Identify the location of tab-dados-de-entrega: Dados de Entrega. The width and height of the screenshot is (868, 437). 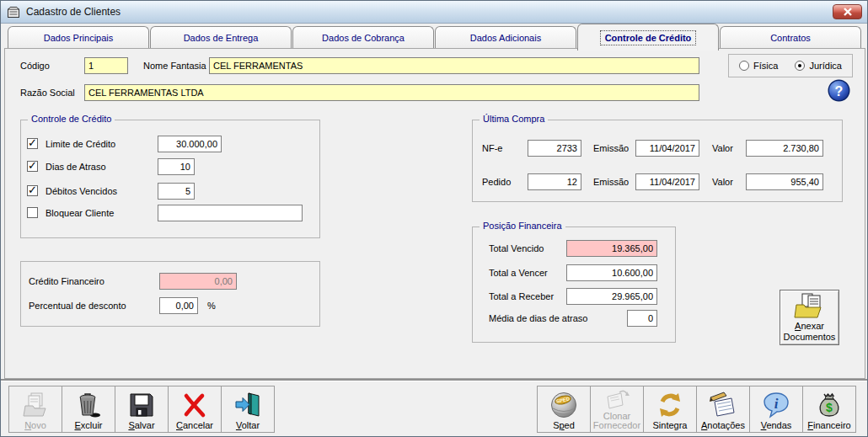
(221, 37).